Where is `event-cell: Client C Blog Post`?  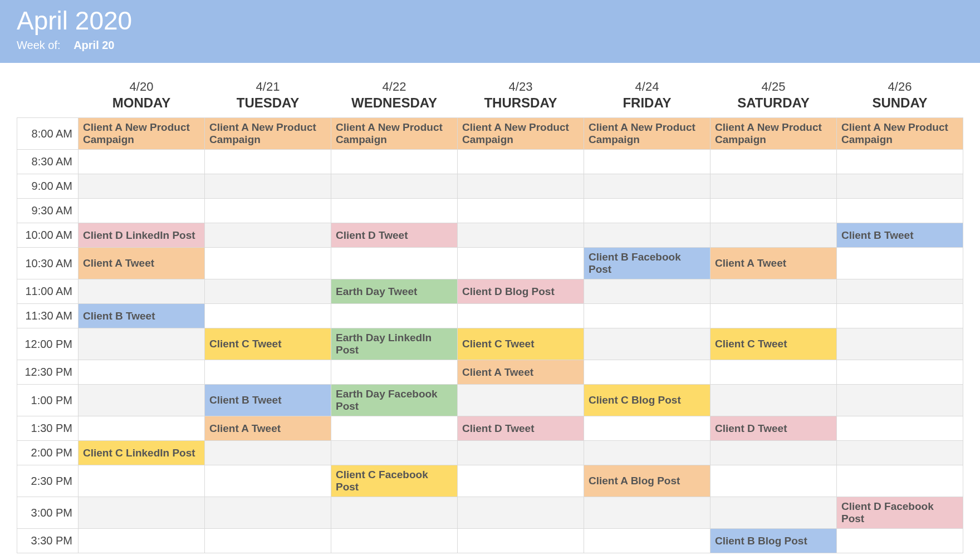 event-cell: Client C Blog Post is located at coordinates (647, 401).